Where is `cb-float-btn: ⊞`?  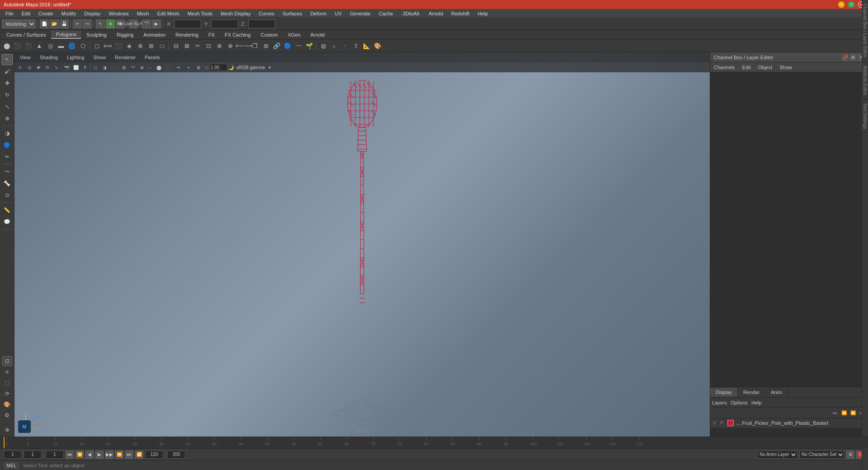
cb-float-btn: ⊞ is located at coordinates (853, 57).